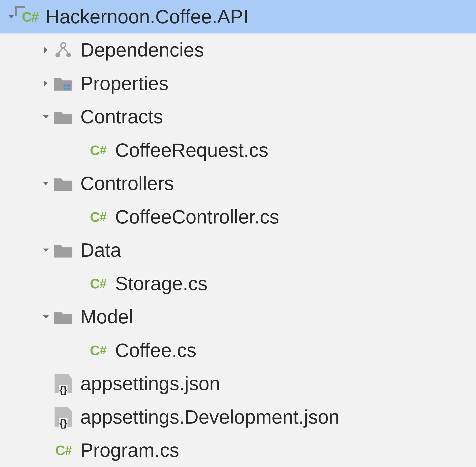 The image size is (476, 467). I want to click on csharp-project-icon: C#, so click(29, 17).